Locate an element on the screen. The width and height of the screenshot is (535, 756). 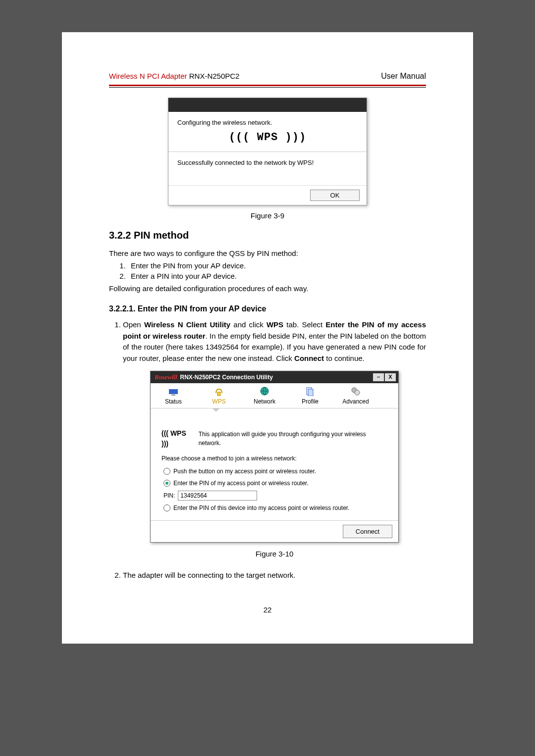
option-label: Enter the PIN of my access point or wire… is located at coordinates (241, 483).